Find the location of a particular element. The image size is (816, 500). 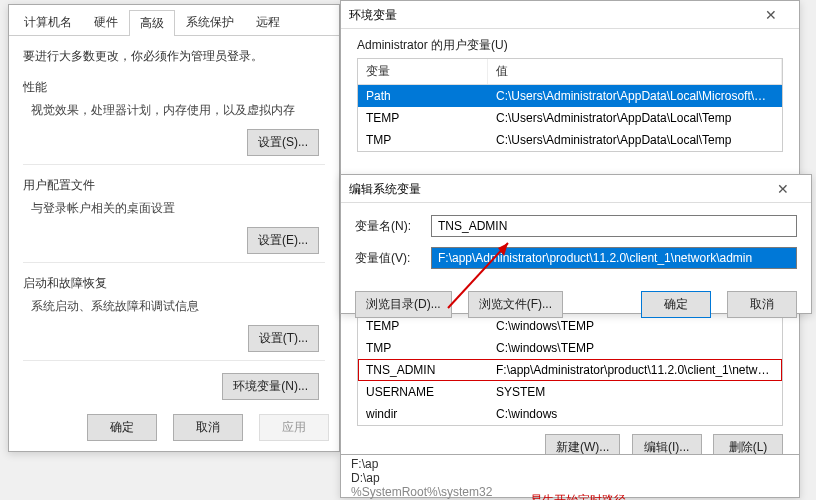

sysprops-tabs: 计算机名 硬件 高级 系统保护 远程 is located at coordinates (174, 20).